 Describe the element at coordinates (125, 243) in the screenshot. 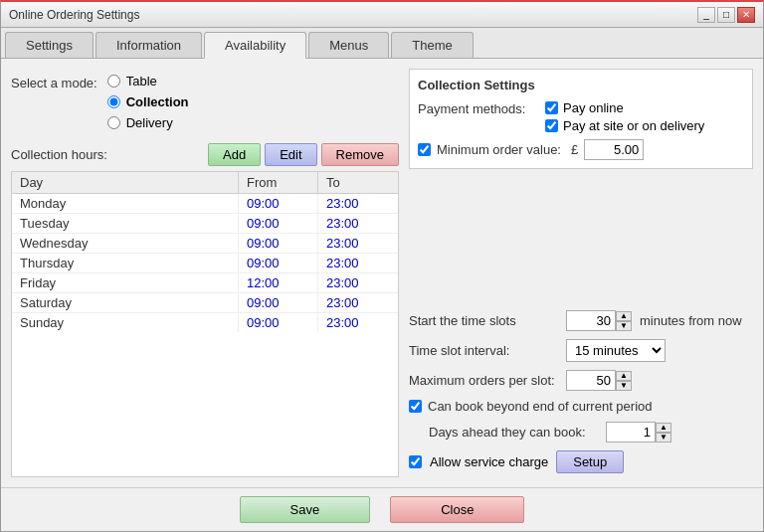

I see `row-wednesday-day: Wednesday` at that location.